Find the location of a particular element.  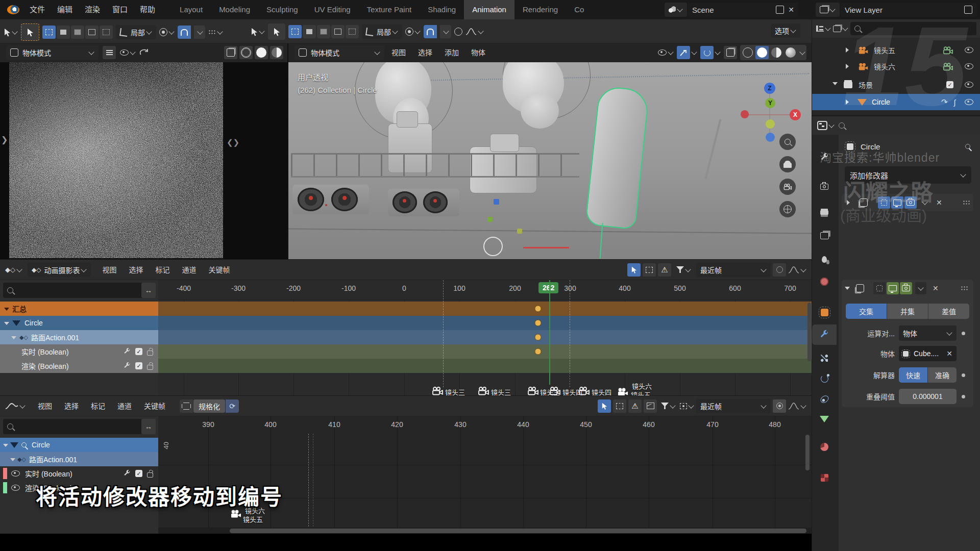

dope-sheet-mode-dropdown: ◆◇ 动画摄影表 is located at coordinates (59, 270).